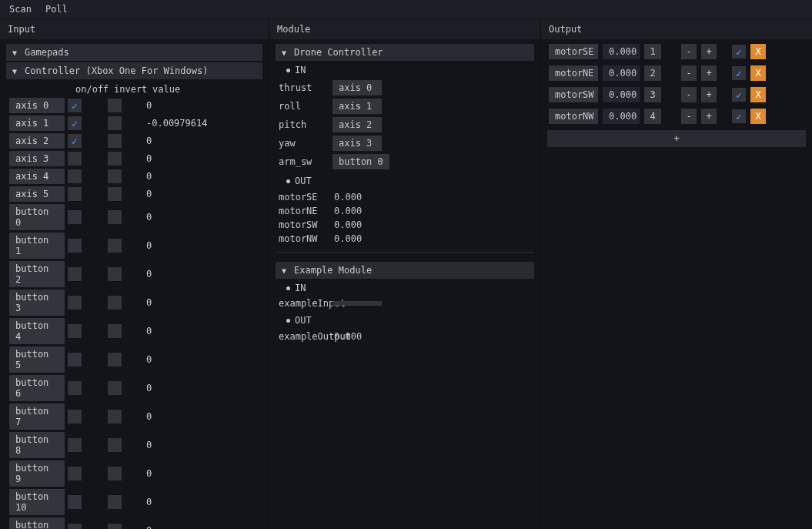 The image size is (812, 529). Describe the element at coordinates (303, 320) in the screenshot. I see `out-label: OUT` at that location.